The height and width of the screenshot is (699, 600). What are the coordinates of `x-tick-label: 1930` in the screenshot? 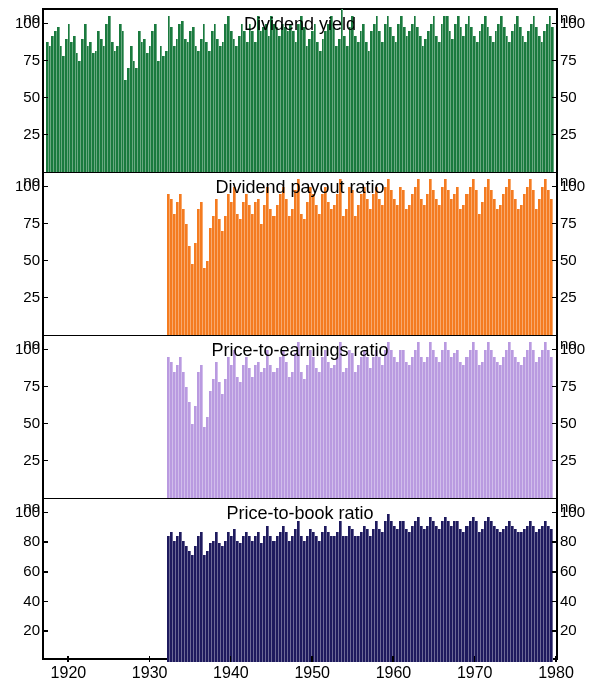 It's located at (150, 673).